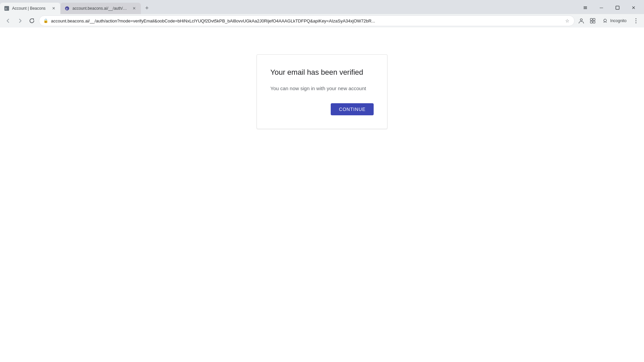 This screenshot has height=362, width=644. I want to click on tab-2-title: account.beacons.ai/__/auth/acti..., so click(101, 8).